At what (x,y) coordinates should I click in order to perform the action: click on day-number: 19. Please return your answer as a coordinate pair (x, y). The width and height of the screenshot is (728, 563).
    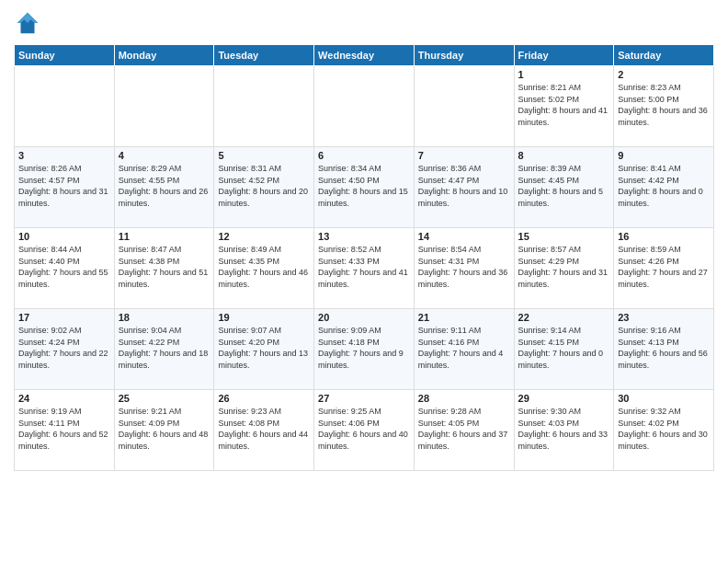
    Looking at the image, I should click on (264, 317).